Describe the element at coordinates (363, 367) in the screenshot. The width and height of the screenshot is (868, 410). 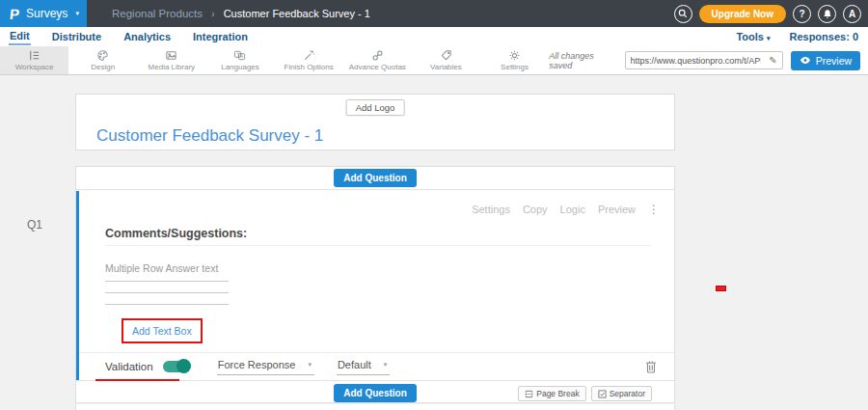
I see `default-dropdown: Default ▾` at that location.